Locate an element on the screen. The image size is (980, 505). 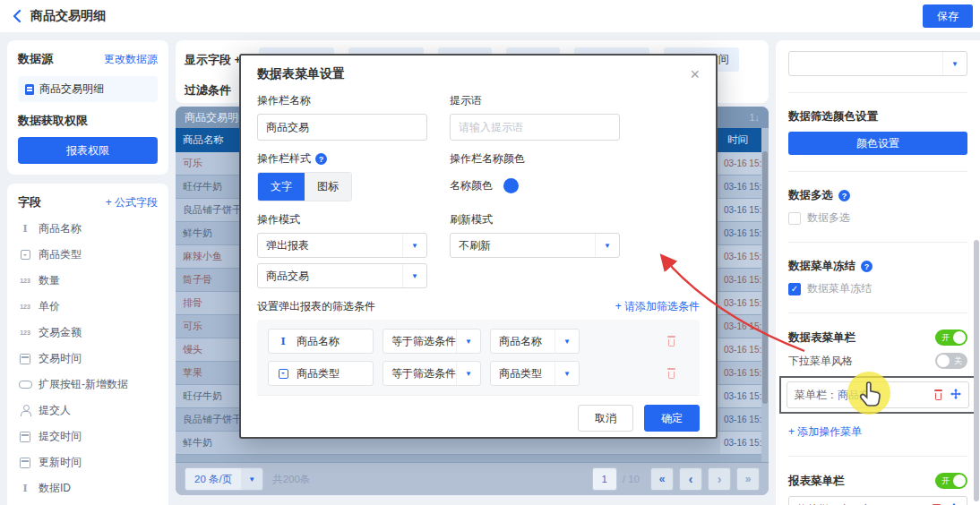
add-filter-link: + 请添加筛选条件 is located at coordinates (658, 306).